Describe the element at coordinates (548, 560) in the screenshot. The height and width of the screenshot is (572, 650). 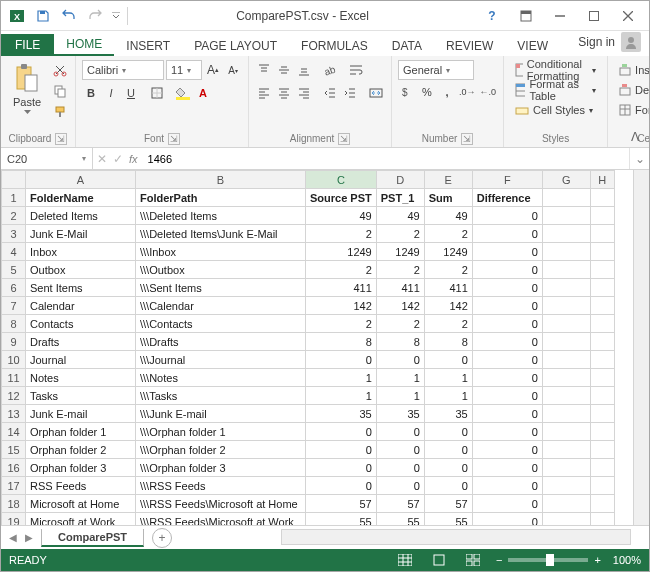
I see `zoom-slider: − +` at that location.